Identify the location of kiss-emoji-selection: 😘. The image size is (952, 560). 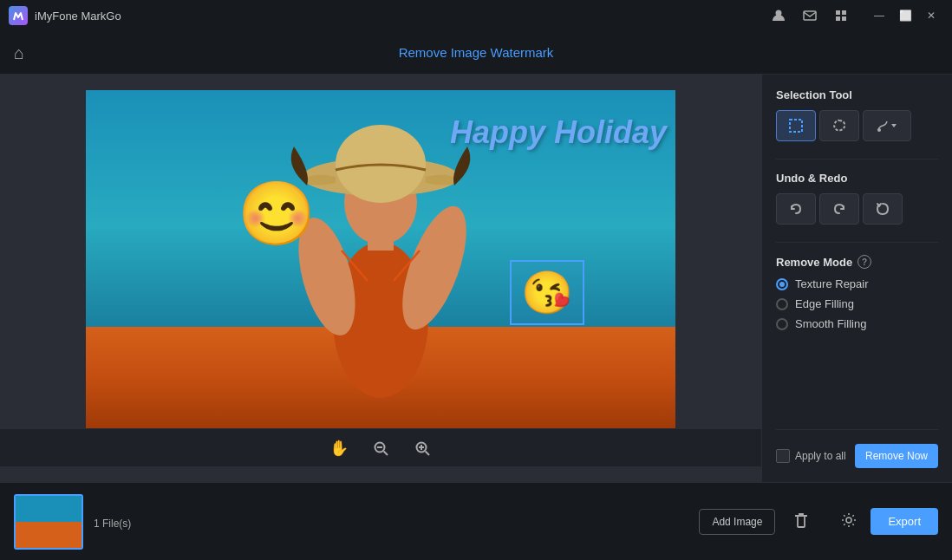
(547, 293).